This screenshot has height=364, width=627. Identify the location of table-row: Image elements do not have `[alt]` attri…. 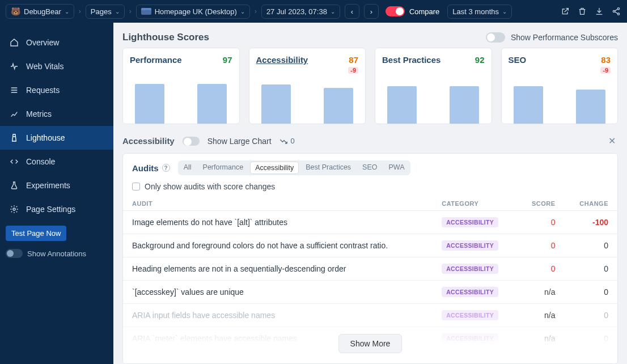
(370, 222).